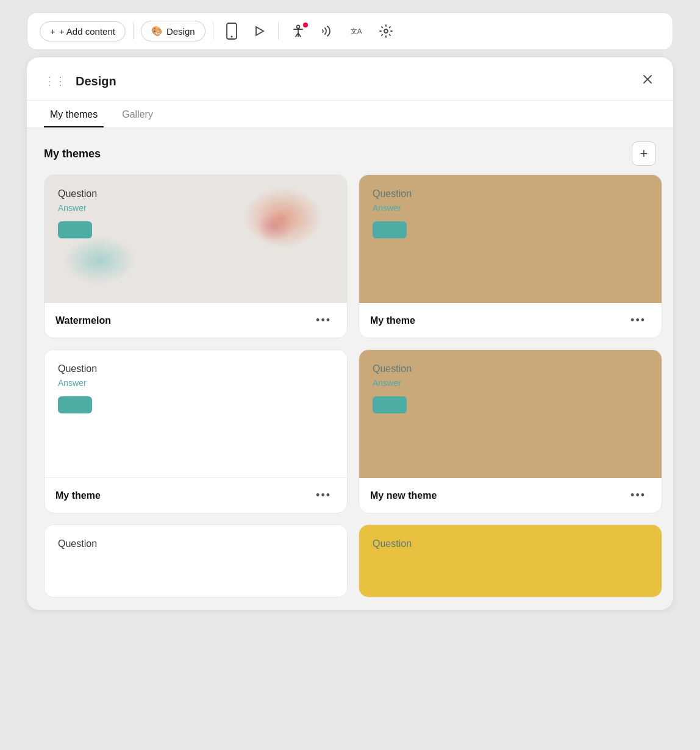  I want to click on section-title: My themes, so click(72, 154).